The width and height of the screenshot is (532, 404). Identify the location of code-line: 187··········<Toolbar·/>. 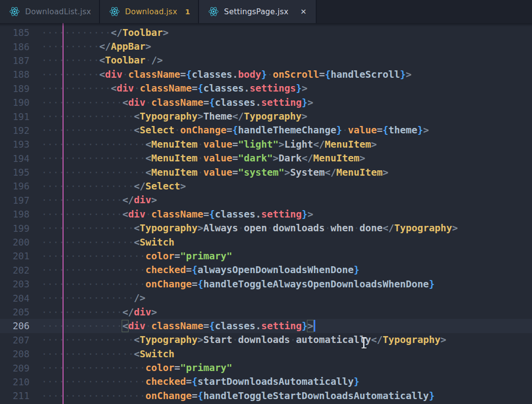
(266, 61).